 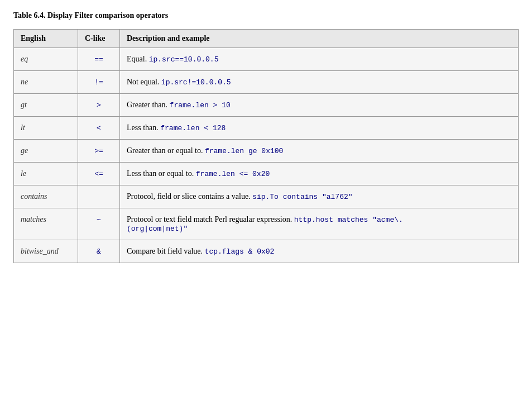 What do you see at coordinates (46, 251) in the screenshot?
I see `cell-english: bitwise_and` at bounding box center [46, 251].